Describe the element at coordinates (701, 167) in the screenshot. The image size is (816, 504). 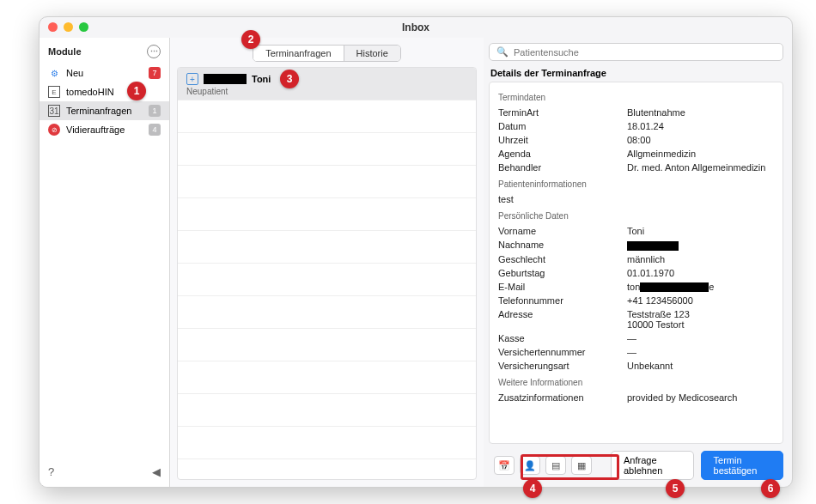
I see `value: Dr. med. Anton Allgemeinmedizin` at that location.